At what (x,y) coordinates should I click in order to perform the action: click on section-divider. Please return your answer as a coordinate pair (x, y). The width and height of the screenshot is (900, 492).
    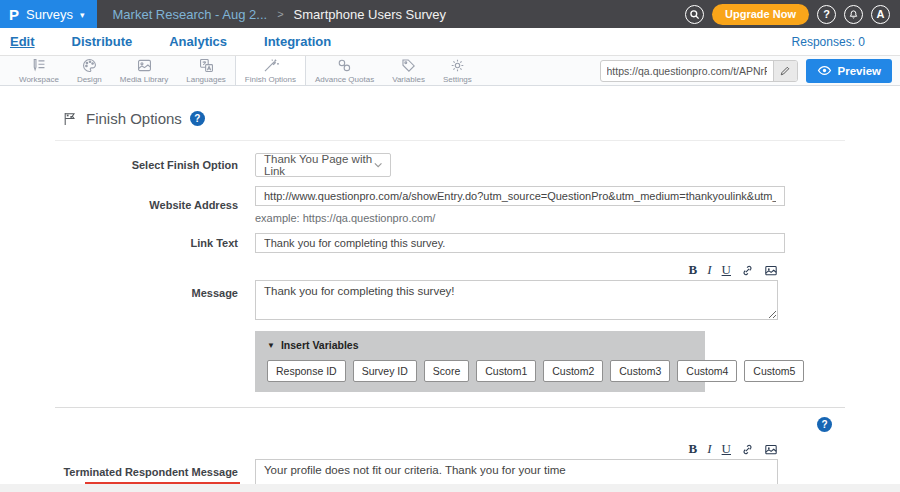
    Looking at the image, I should click on (450, 408).